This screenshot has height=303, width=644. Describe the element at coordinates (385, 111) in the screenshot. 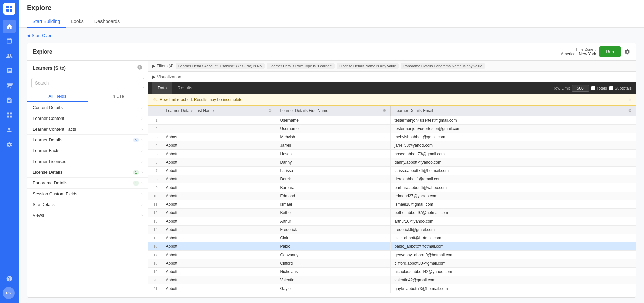

I see `col-settings-icon-2: ⚙` at that location.